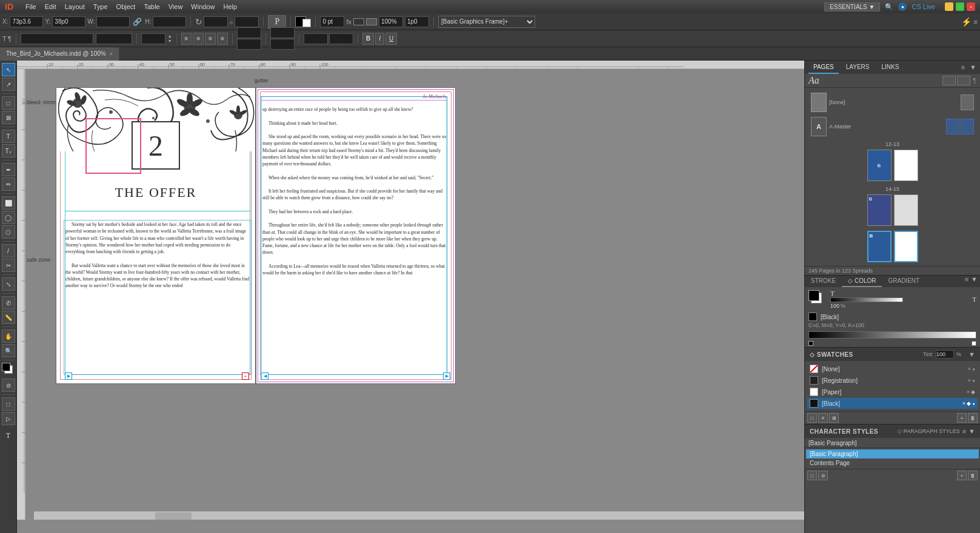 The image size is (980, 533). Describe the element at coordinates (892, 380) in the screenshot. I see `swatch-registration: [Registration] × ⬧` at that location.